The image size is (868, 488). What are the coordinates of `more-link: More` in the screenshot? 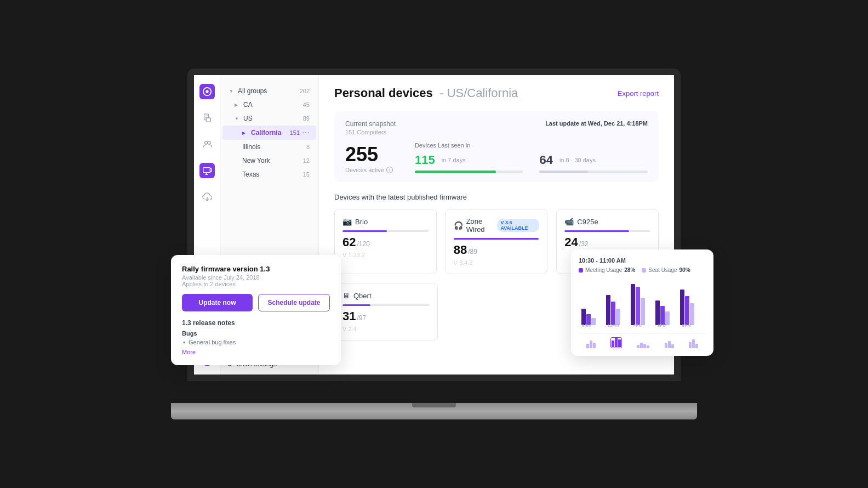 It's located at (256, 352).